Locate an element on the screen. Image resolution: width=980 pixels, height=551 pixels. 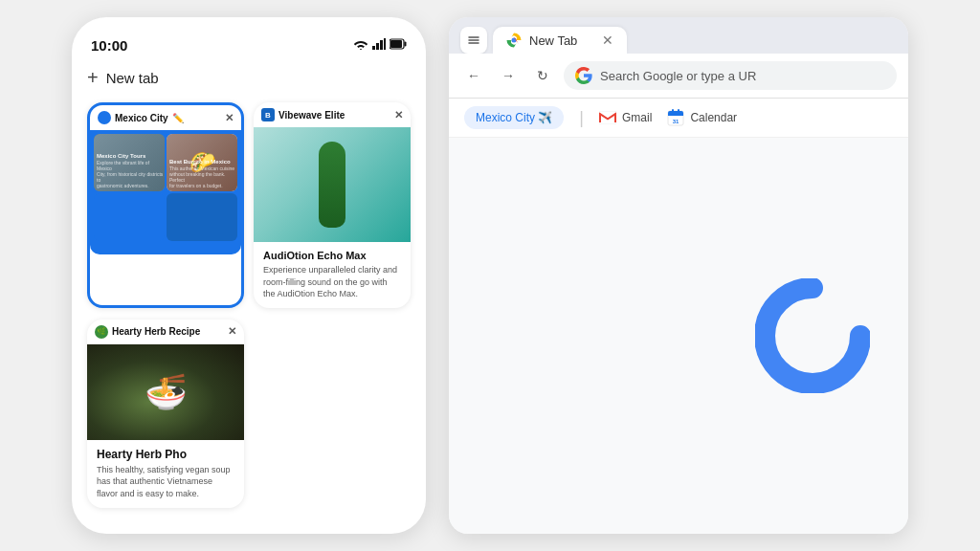
phone-status-bar: 10:00 is located at coordinates (249, 45).